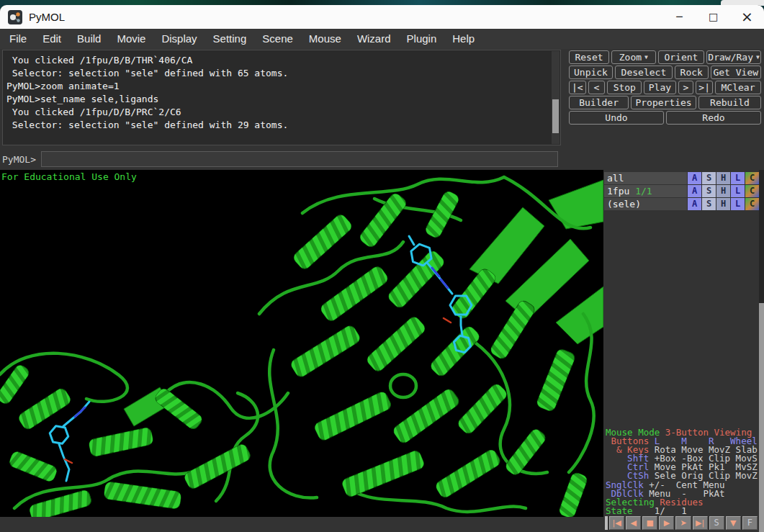 The height and width of the screenshot is (532, 764). Describe the element at coordinates (556, 98) in the screenshot. I see `console-scrollbar` at that location.